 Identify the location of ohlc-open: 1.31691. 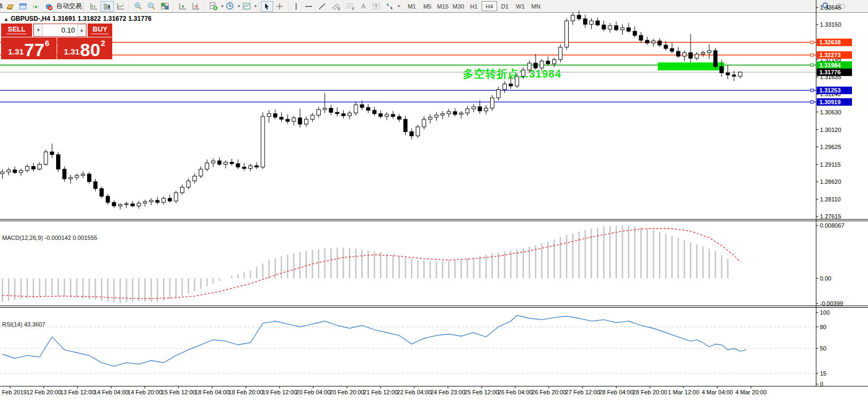
(64, 19).